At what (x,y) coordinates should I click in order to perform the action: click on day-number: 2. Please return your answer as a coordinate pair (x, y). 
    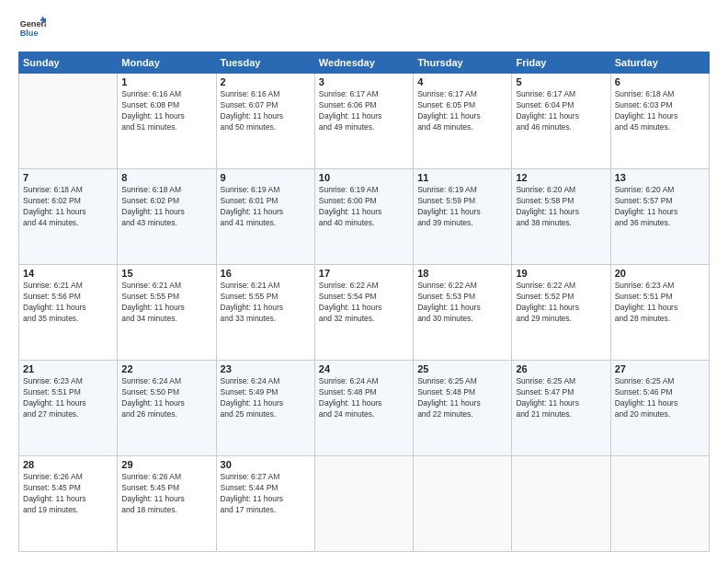
    Looking at the image, I should click on (266, 82).